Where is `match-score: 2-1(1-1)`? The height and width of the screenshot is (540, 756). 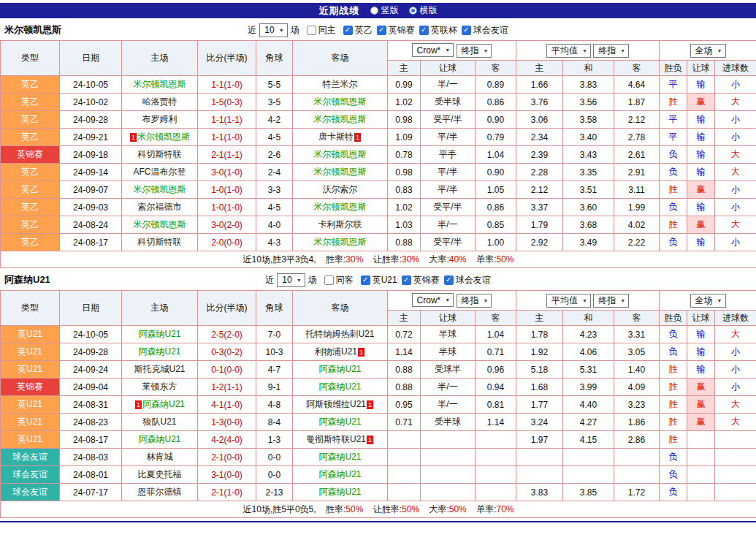 match-score: 2-1(1-1) is located at coordinates (227, 155).